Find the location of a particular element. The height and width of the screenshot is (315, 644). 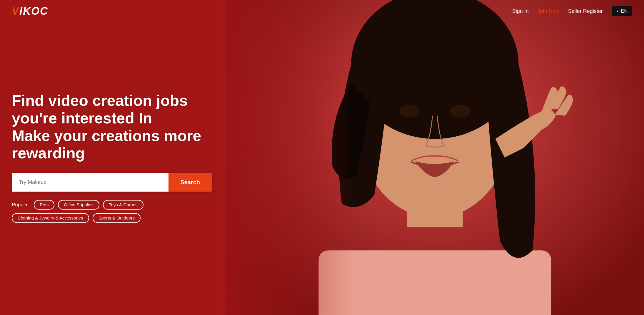

logo-v-icon: V is located at coordinates (15, 11).